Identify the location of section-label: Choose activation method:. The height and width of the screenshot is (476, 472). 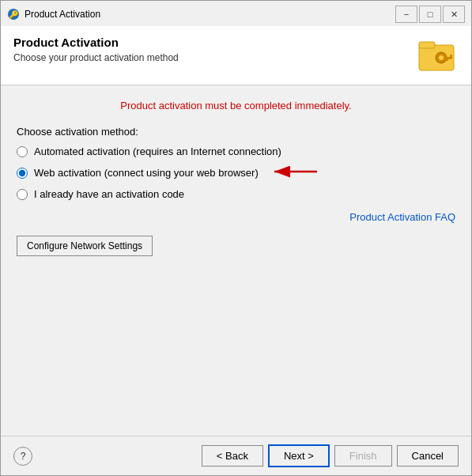
(236, 131).